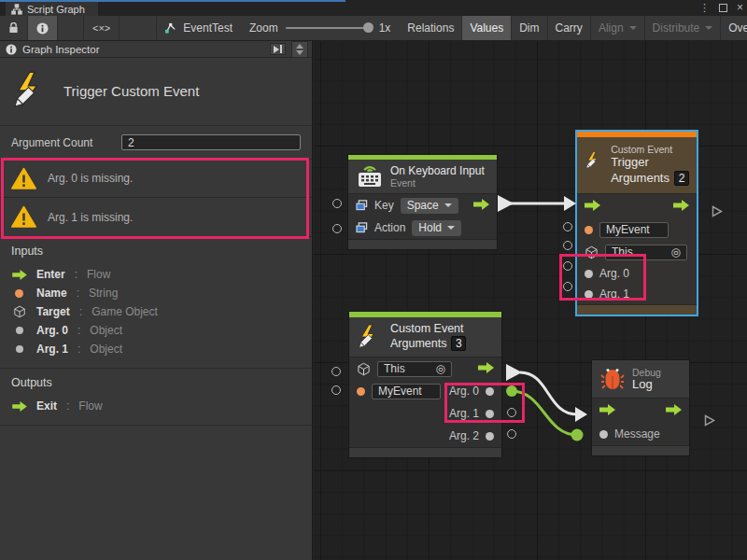 Image resolution: width=747 pixels, height=560 pixels. I want to click on code-view-button: <×>, so click(102, 28).